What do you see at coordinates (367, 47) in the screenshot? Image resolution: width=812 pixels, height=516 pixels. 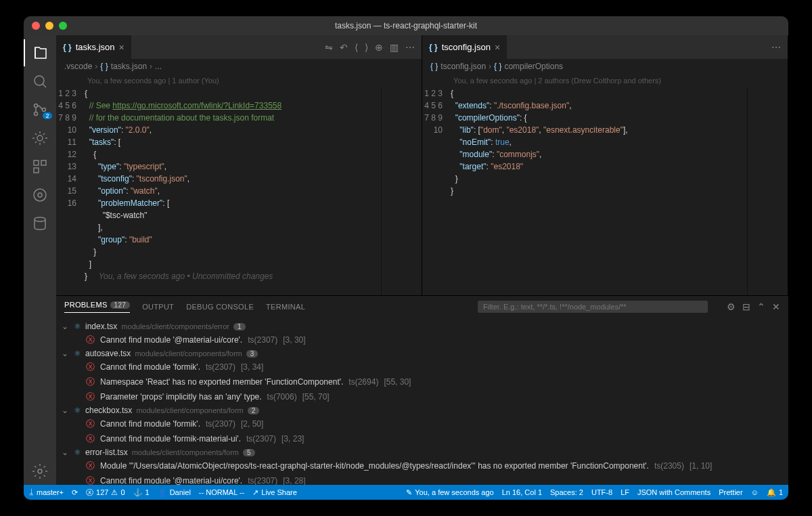 I see `next-icon: ⟩` at bounding box center [367, 47].